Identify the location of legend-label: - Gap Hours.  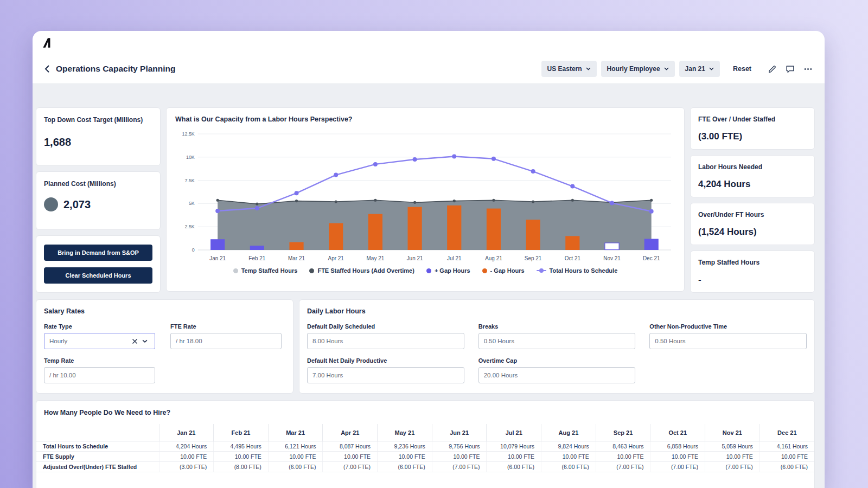
(508, 271).